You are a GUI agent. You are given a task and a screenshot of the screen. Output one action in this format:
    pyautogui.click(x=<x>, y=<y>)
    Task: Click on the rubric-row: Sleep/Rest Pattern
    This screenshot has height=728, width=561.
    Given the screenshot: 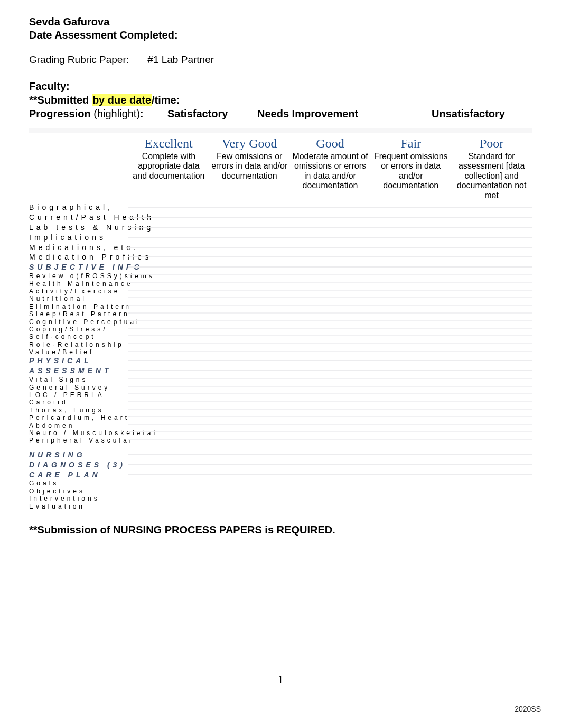 What is the action you would take?
    pyautogui.click(x=280, y=314)
    